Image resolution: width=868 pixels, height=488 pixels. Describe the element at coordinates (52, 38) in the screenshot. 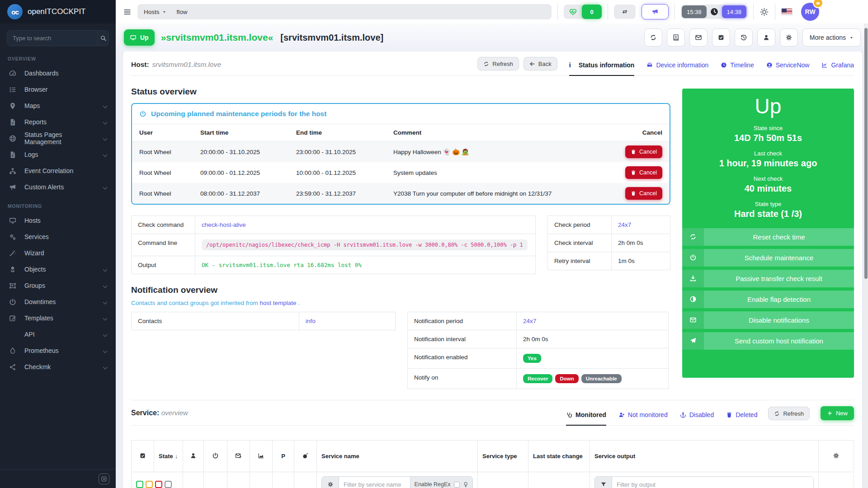

I see `sidebar-search-input` at that location.